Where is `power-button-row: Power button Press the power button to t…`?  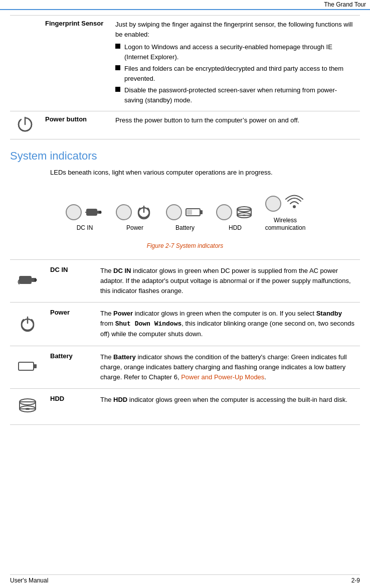 power-button-row: Power button Press the power button to t… is located at coordinates (185, 125).